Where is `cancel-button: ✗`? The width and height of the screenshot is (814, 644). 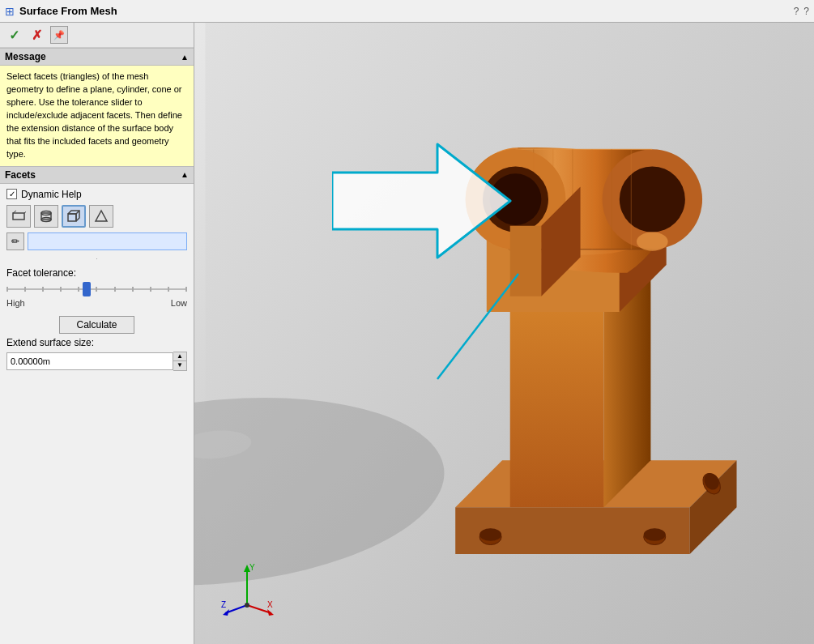
cancel-button: ✗ is located at coordinates (36, 35).